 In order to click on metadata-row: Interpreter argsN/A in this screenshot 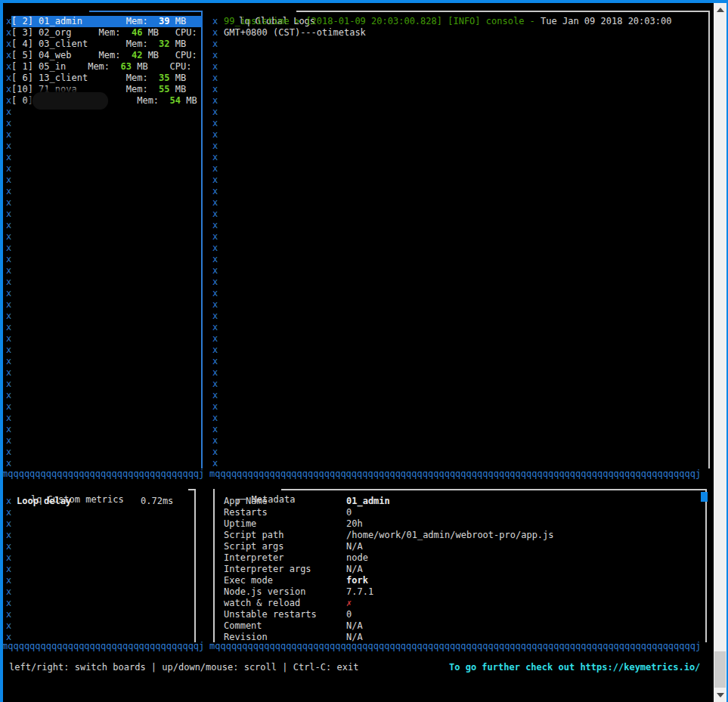, I will do `click(389, 570)`.